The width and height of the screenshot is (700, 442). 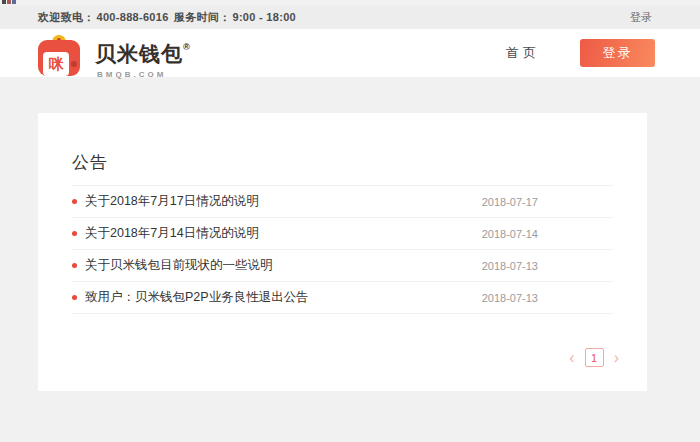 I want to click on page-title: 公告, so click(x=342, y=162).